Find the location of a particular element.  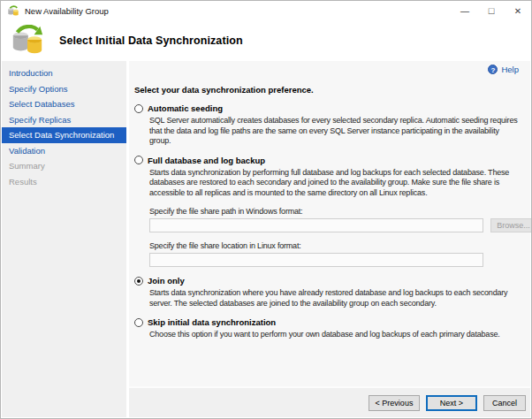

linux-share-label: Specify the file share location in Linux… is located at coordinates (336, 246).